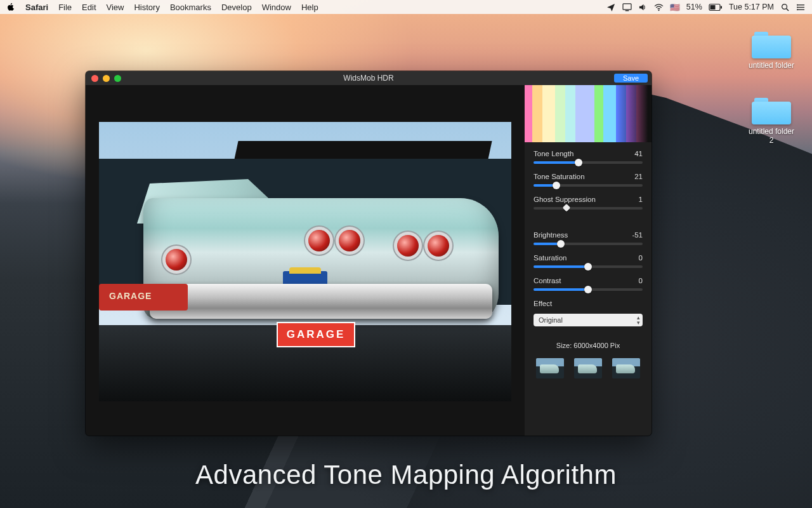 The width and height of the screenshot is (812, 508). Describe the element at coordinates (369, 78) in the screenshot. I see `window-title: WidsMob HDR` at that location.